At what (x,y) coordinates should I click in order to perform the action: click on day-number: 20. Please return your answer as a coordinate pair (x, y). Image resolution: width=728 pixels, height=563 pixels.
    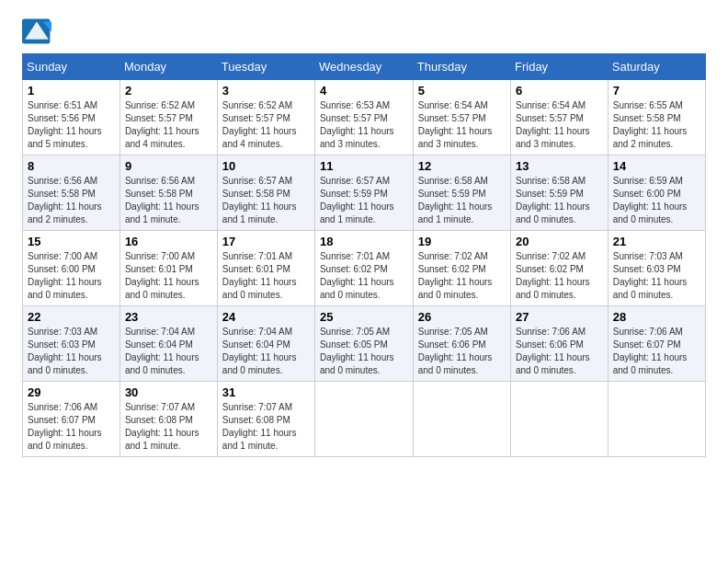
    Looking at the image, I should click on (559, 241).